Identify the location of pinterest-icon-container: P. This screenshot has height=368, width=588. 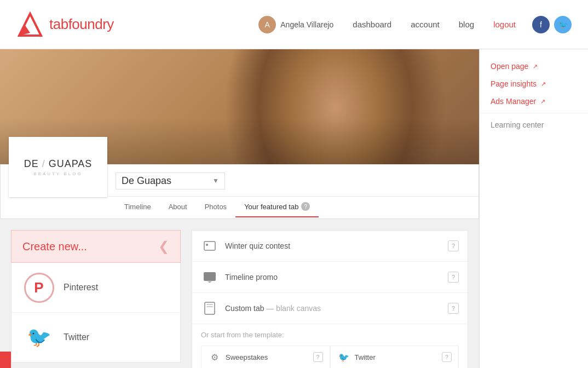
(39, 288).